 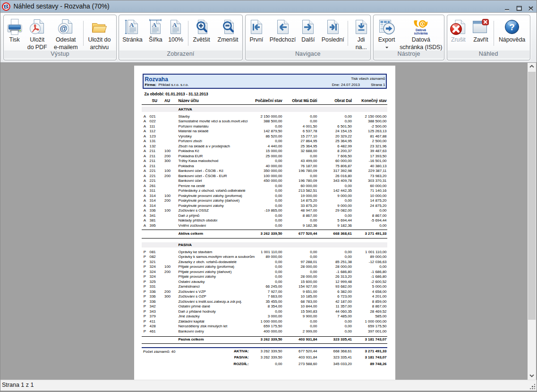 I want to click on svg-text: Datová, so click(x=421, y=30).